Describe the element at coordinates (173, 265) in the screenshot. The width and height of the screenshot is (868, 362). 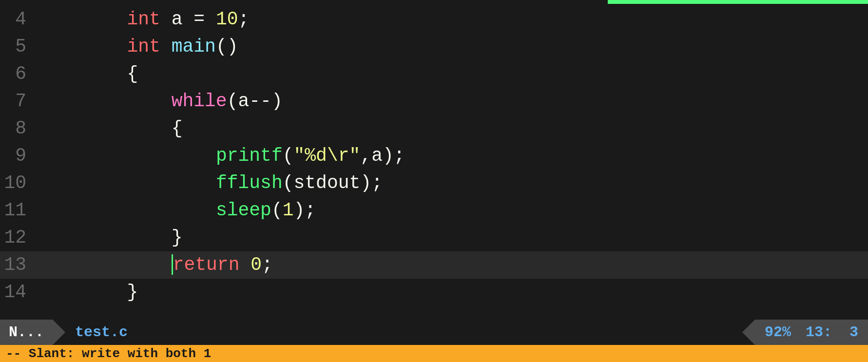
I see `cursor` at that location.